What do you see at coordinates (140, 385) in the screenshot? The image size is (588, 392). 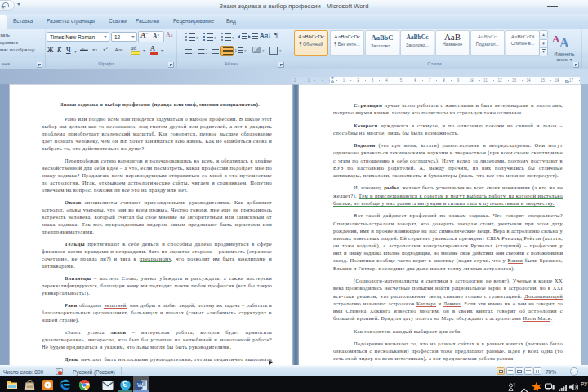 I see `svg-text: W` at bounding box center [140, 385].